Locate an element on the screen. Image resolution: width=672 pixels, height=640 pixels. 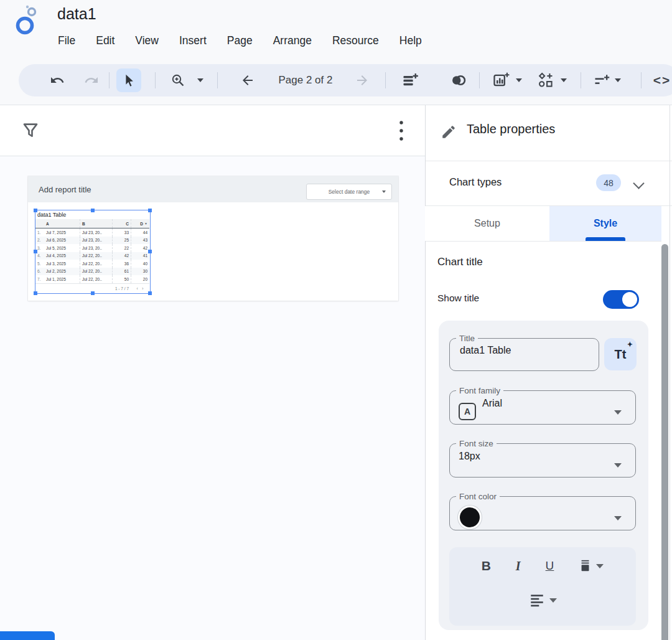
previous-page-button is located at coordinates (248, 80).